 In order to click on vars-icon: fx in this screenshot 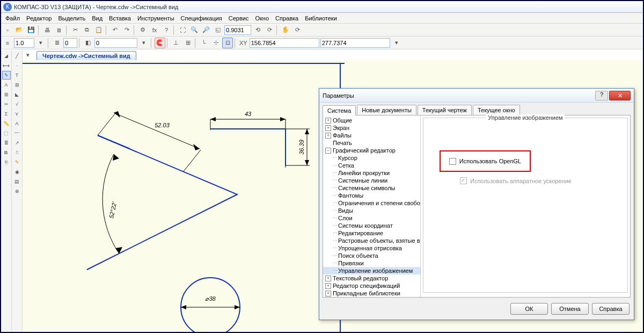, I will do `click(155, 30)`.